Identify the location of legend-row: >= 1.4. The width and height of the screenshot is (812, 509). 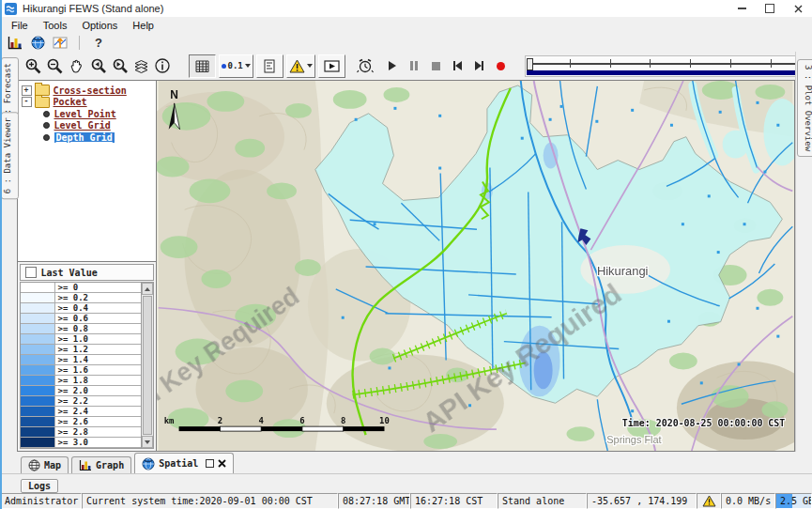
(81, 361).